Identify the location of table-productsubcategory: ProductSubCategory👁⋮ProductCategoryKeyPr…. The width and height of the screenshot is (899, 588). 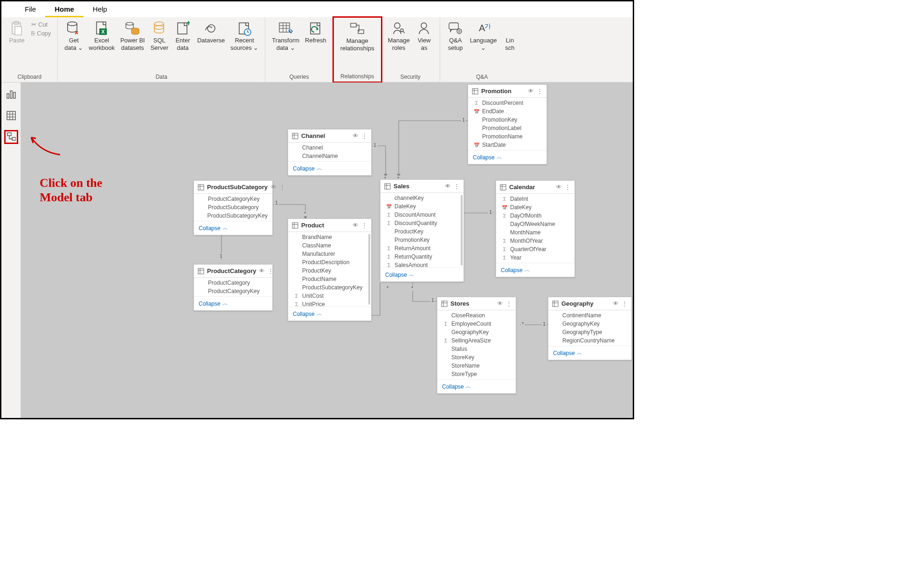
(233, 208).